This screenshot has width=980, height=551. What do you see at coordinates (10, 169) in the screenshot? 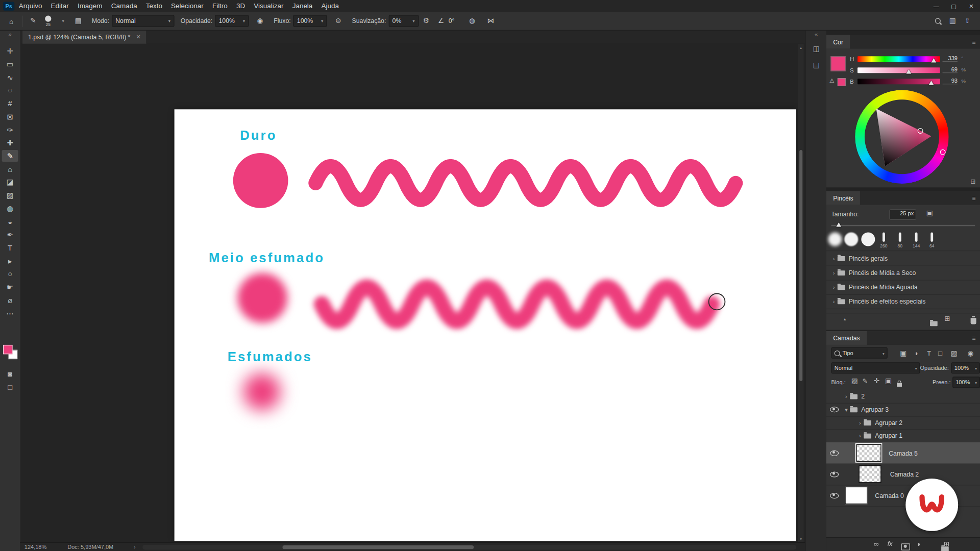
I see `clone-stamp-tool: ⌂` at bounding box center [10, 169].